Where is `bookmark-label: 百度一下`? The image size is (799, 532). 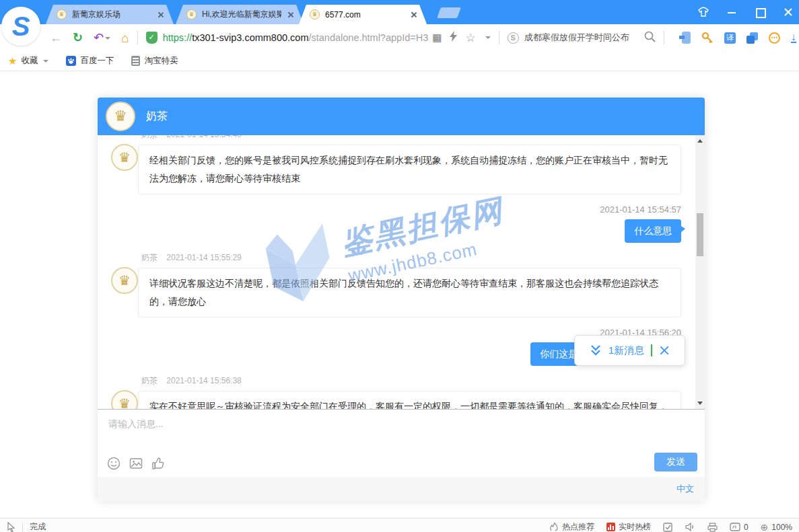
bookmark-label: 百度一下 is located at coordinates (97, 61).